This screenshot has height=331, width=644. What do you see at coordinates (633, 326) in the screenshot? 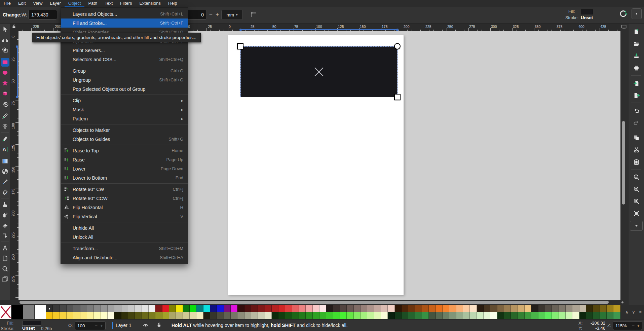
I see `zoom-minus-button: −` at bounding box center [633, 326].